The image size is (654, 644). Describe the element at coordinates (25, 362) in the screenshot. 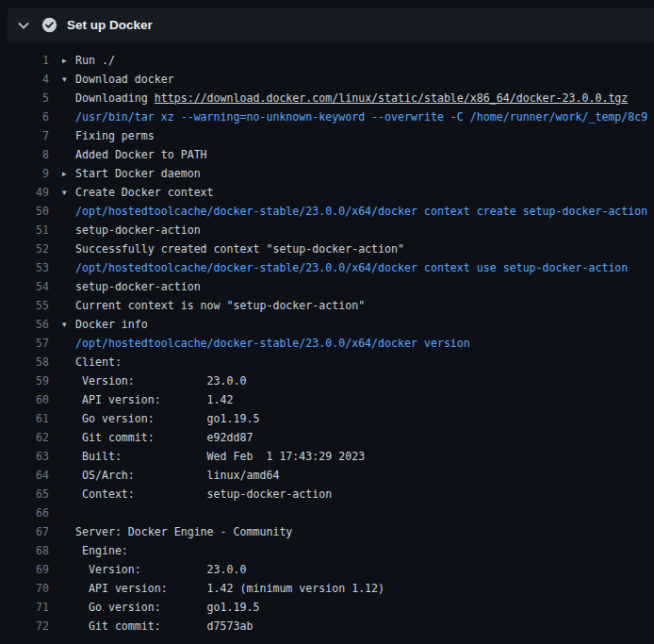

I see `line-number: 58` at that location.